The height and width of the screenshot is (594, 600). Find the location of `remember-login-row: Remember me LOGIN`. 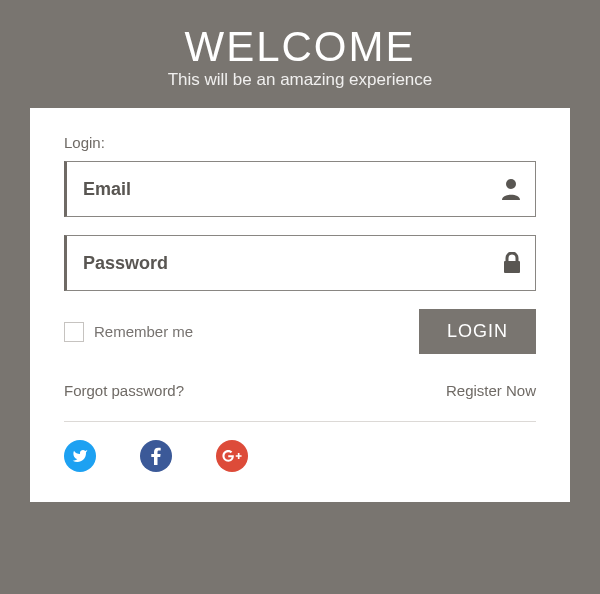

remember-login-row: Remember me LOGIN is located at coordinates (300, 332).